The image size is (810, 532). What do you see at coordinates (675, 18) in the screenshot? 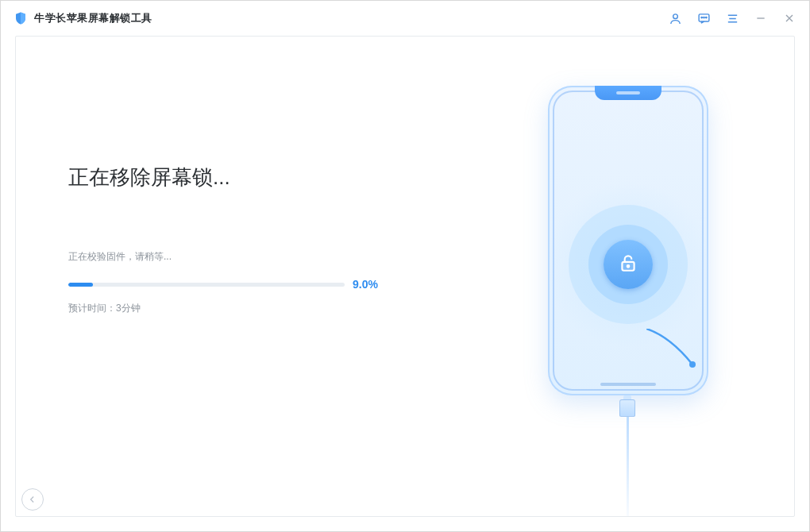
I see `account-icon` at bounding box center [675, 18].